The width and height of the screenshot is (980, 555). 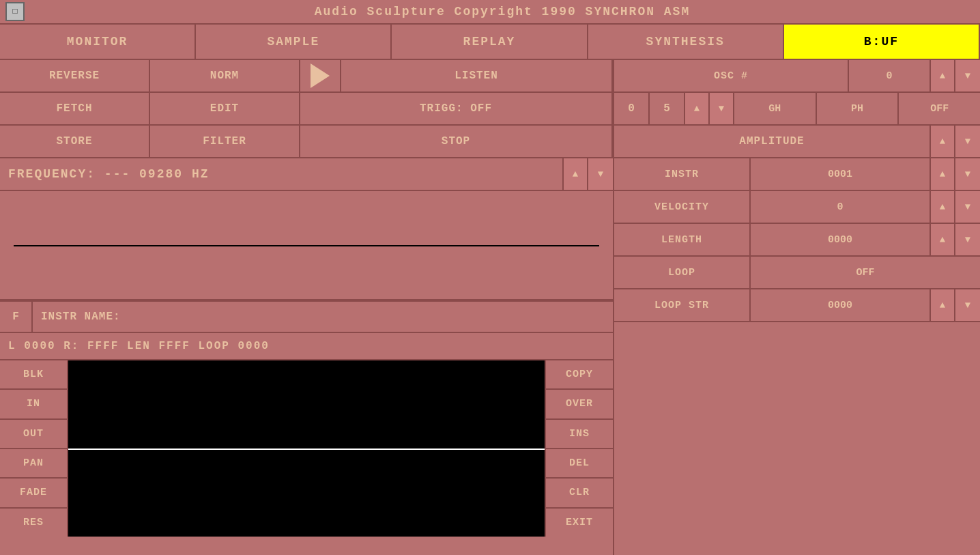 I want to click on num5-cell: 5, so click(x=667, y=109).